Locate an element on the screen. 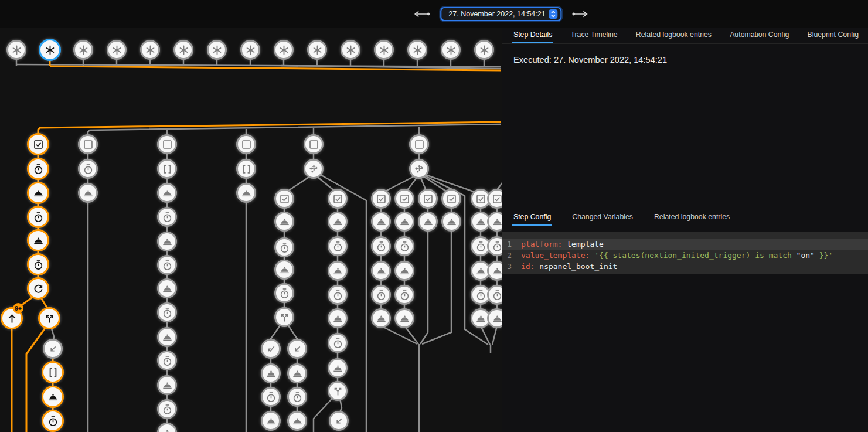 The height and width of the screenshot is (432, 868). previous-trace-icon is located at coordinates (421, 14).